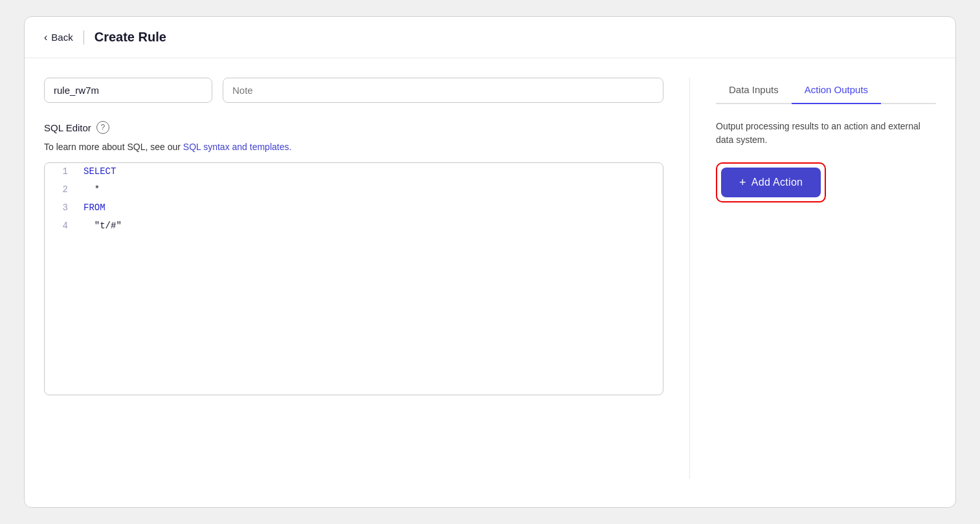 The width and height of the screenshot is (980, 524). What do you see at coordinates (353, 190) in the screenshot?
I see `code-line-2: 2 *` at bounding box center [353, 190].